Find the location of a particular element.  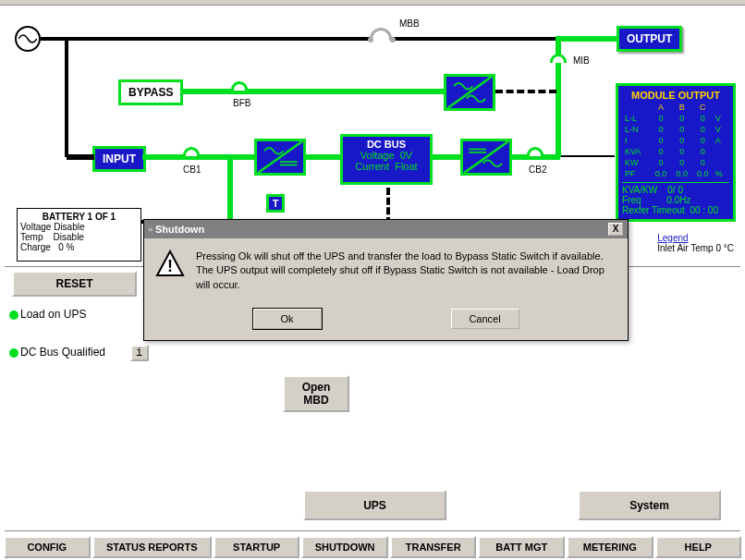

legend-area: Legend Inlet Air Temp 0 °C is located at coordinates (695, 243).